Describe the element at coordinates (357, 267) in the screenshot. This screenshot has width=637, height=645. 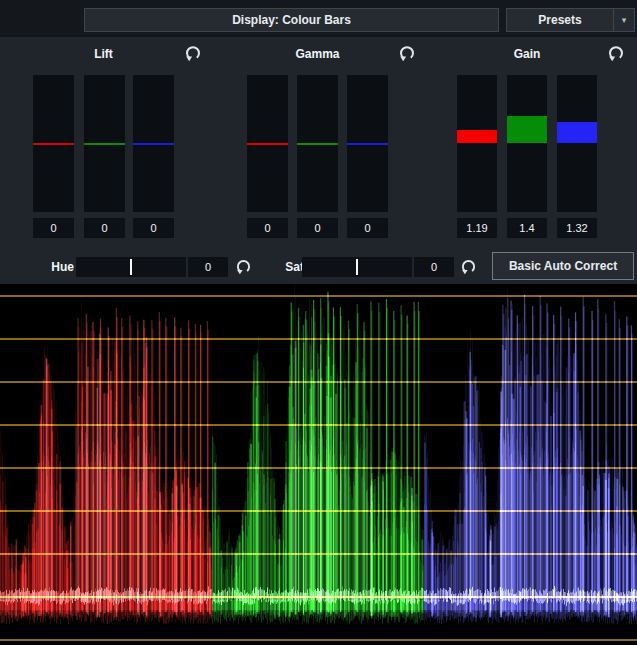
I see `sat-slider-handle` at that location.